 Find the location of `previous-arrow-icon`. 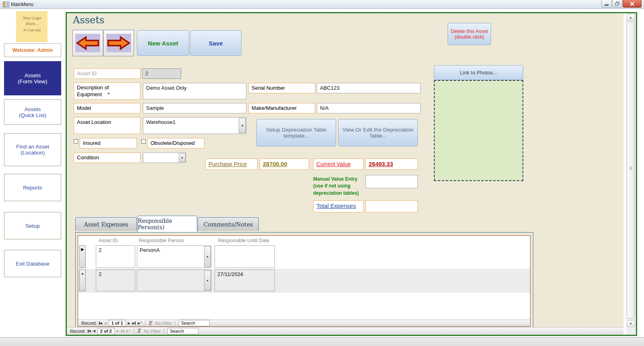

previous-arrow-icon is located at coordinates (88, 43).